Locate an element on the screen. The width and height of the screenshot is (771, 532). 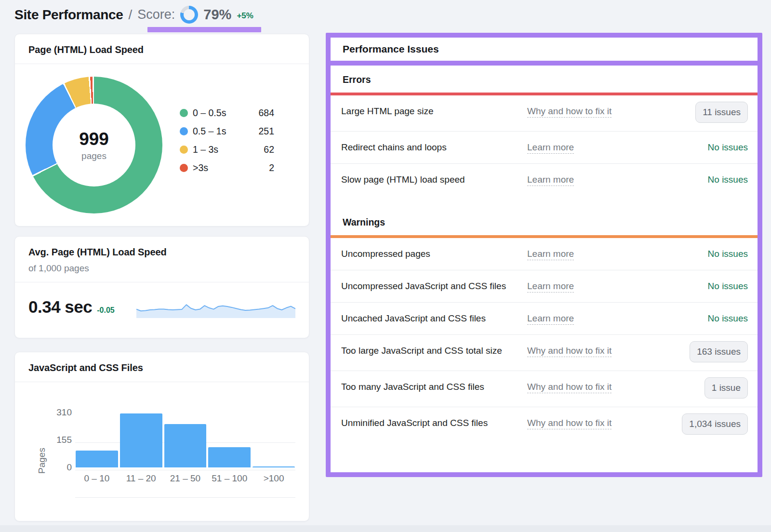
legend-label: >3s is located at coordinates (200, 168).